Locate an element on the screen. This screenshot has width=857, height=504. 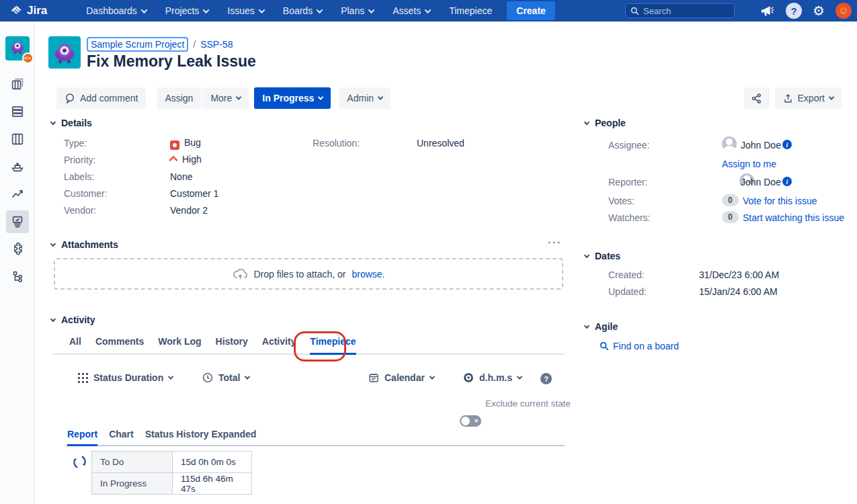
tab-comments: Comments is located at coordinates (120, 345).